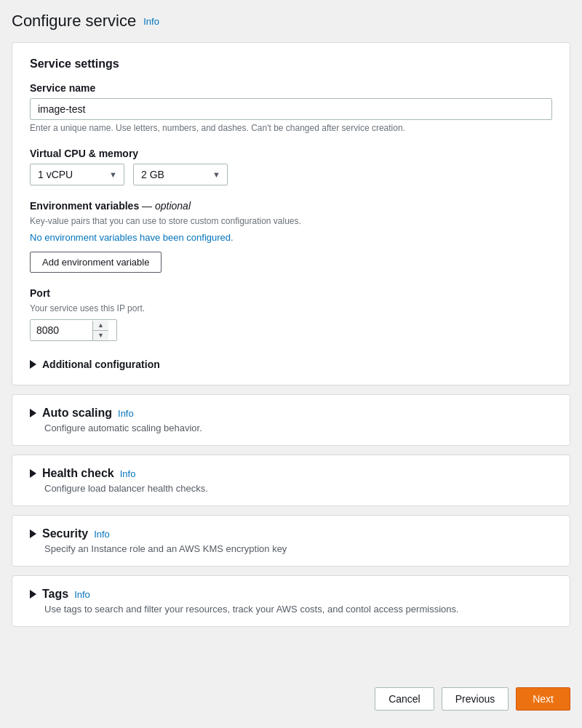 The image size is (582, 728). I want to click on vcpu-memory-group: Virtual CPU & memory 0.25 vCPU 0.5 vCPU …, so click(291, 167).